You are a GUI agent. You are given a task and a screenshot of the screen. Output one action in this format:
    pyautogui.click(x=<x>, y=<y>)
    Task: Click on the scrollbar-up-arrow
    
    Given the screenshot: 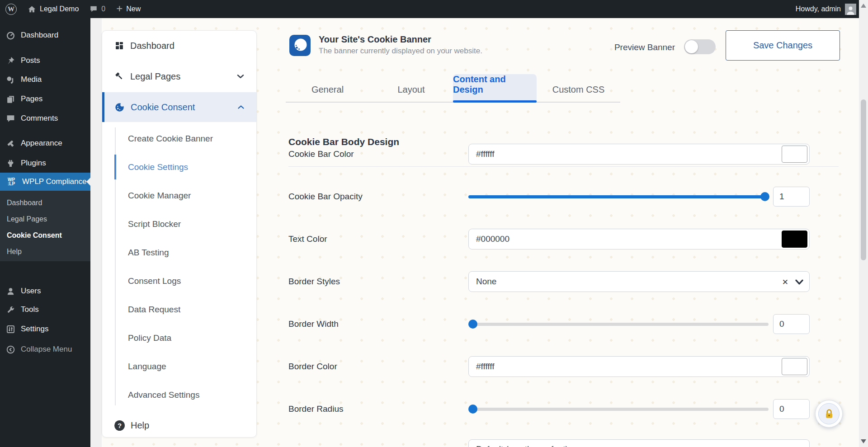 What is the action you would take?
    pyautogui.click(x=863, y=5)
    